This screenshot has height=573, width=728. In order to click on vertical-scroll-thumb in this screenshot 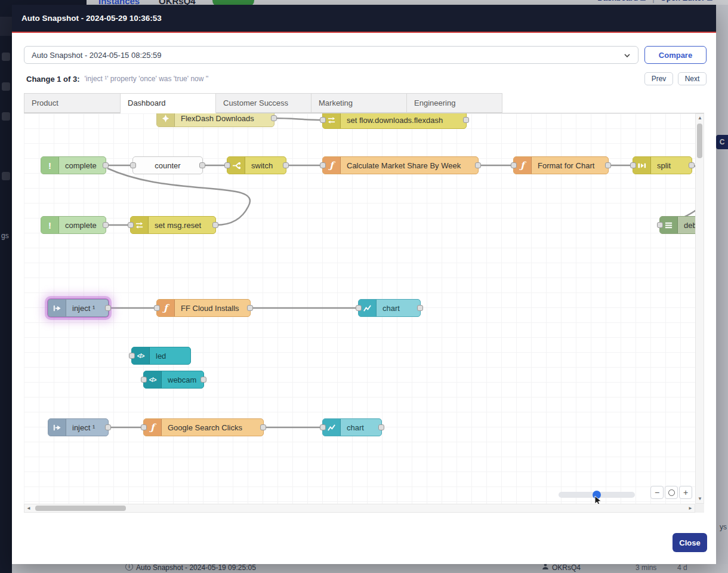, I will do `click(699, 141)`.